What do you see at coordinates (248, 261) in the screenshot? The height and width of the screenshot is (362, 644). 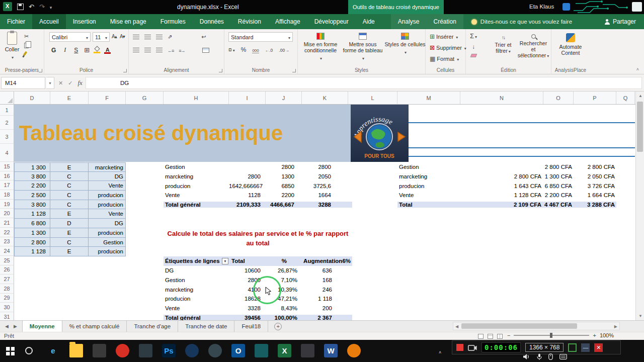 I see `total-header: Total` at bounding box center [248, 261].